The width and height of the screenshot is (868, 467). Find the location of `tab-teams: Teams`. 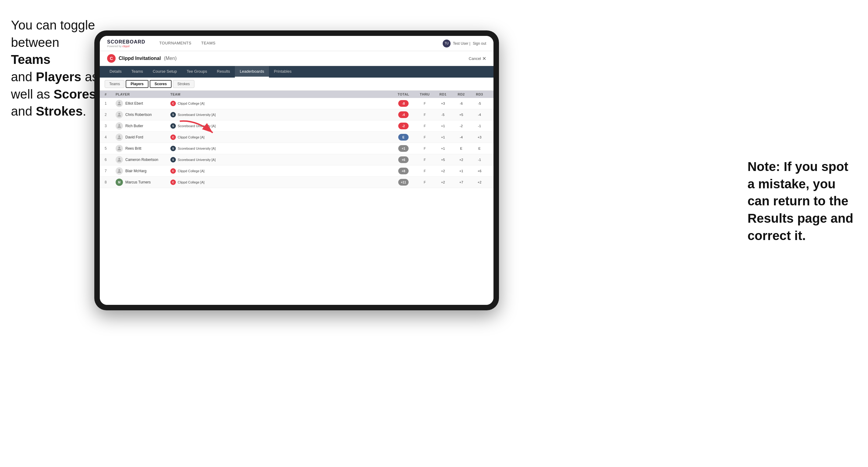

tab-teams: Teams is located at coordinates (137, 72).